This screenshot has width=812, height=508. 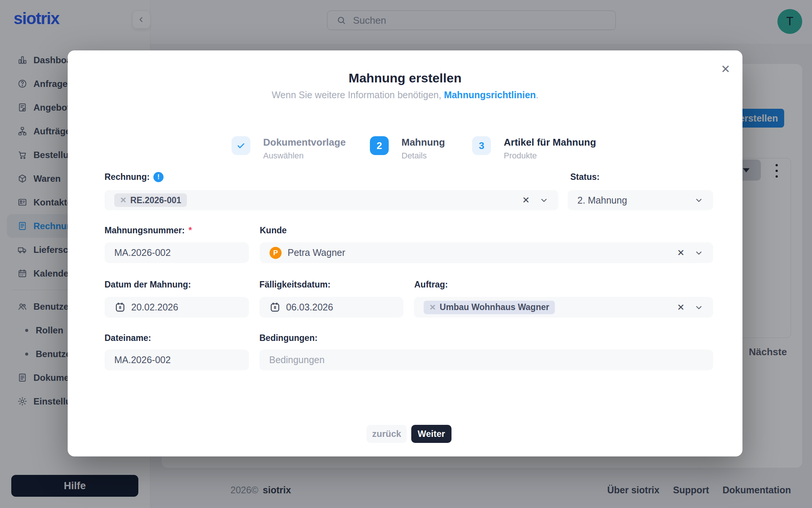 What do you see at coordinates (489, 307) in the screenshot?
I see `auftrag-tag: ✕ Umbau Wohnhaus Wagner` at bounding box center [489, 307].